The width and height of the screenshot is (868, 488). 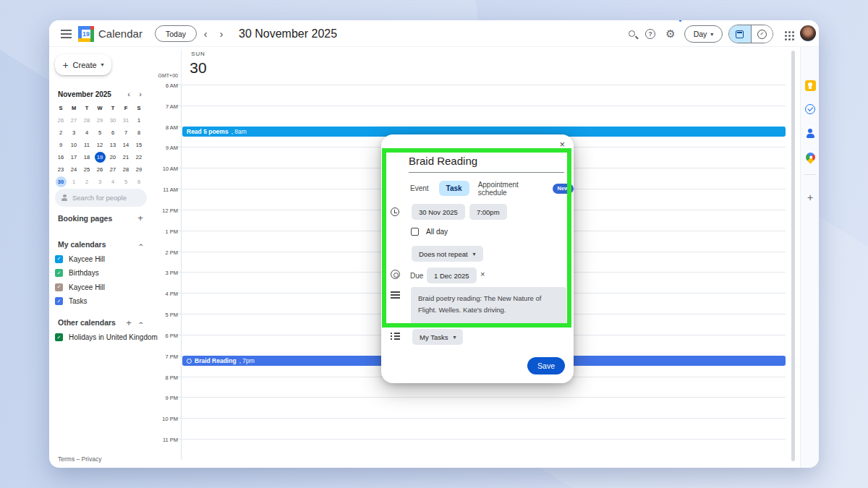 What do you see at coordinates (451, 275) in the screenshot?
I see `due-date-chip: 1 Dec 2025` at bounding box center [451, 275].